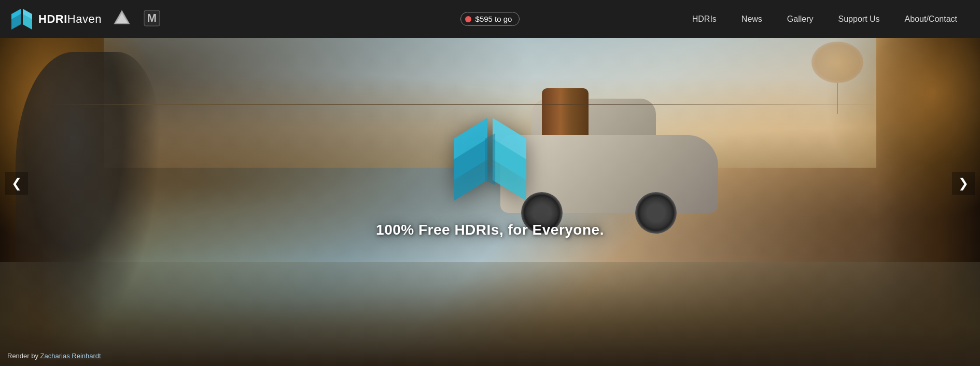  I want to click on render-credit-prefix: Render by, so click(24, 356).